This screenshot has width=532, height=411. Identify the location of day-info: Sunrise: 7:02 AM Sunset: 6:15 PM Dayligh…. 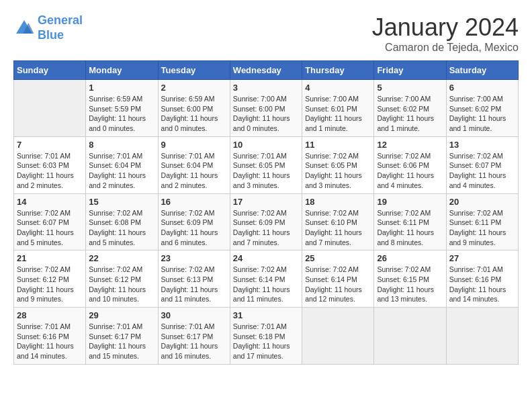
(410, 285).